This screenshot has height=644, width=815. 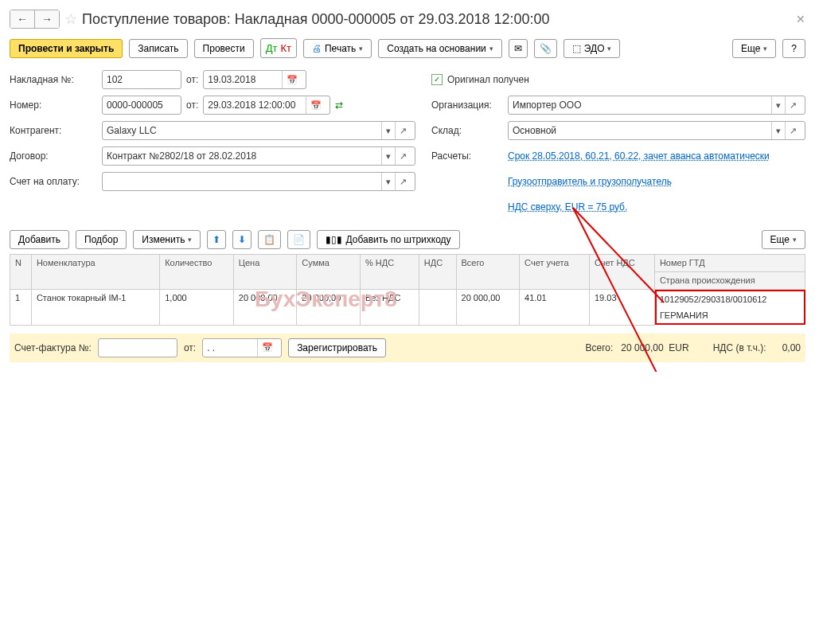 What do you see at coordinates (437, 80) in the screenshot?
I see `original-received-checkbox: ✓` at bounding box center [437, 80].